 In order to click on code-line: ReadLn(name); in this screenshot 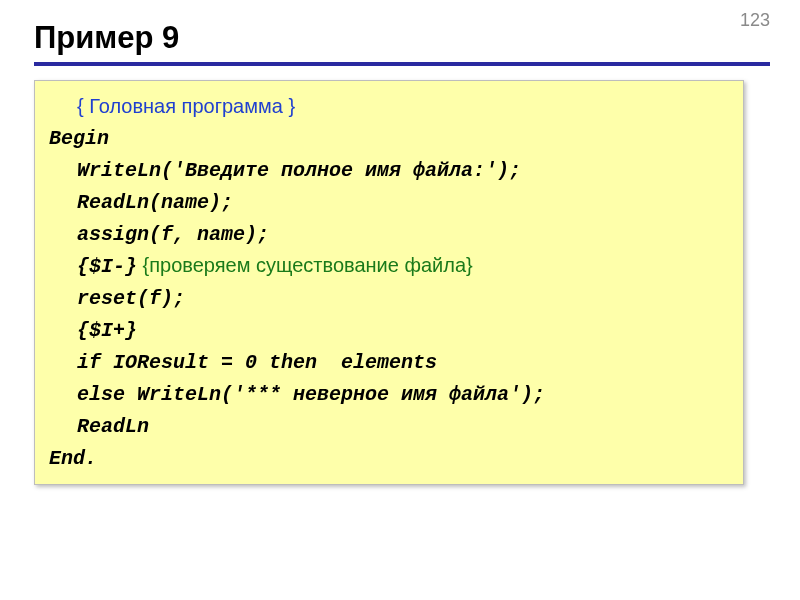, I will do `click(155, 202)`.